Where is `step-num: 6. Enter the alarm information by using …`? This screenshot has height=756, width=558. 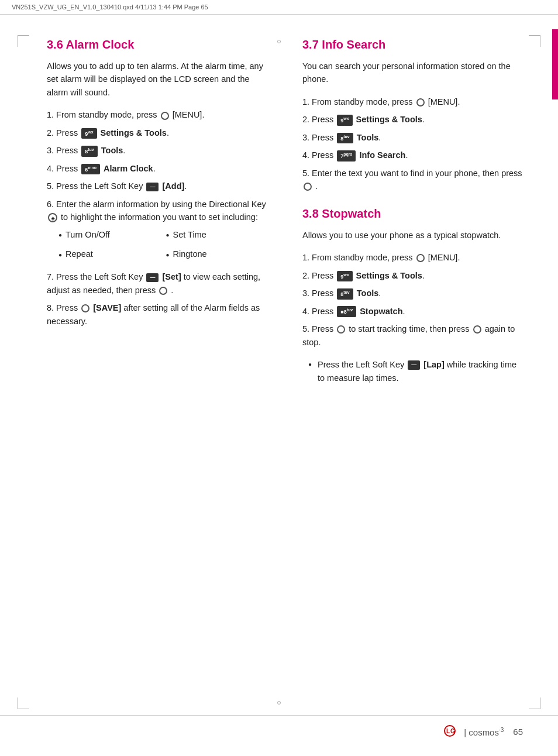 step-num: 6. Enter the alarm information by using … is located at coordinates (157, 204).